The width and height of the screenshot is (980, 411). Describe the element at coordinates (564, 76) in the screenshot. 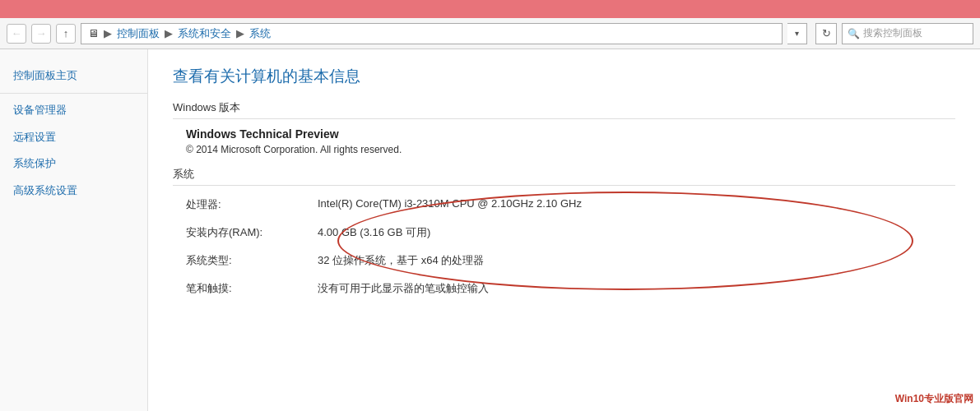

I see `page-title: 查看有关计算机的基本信息` at that location.